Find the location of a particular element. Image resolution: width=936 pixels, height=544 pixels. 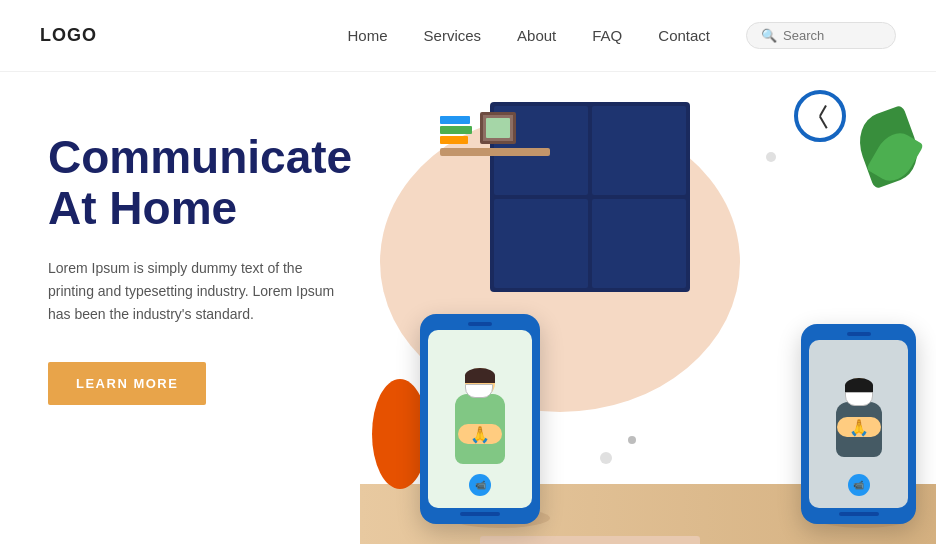

person-male-body: 🙏 is located at coordinates (859, 430).